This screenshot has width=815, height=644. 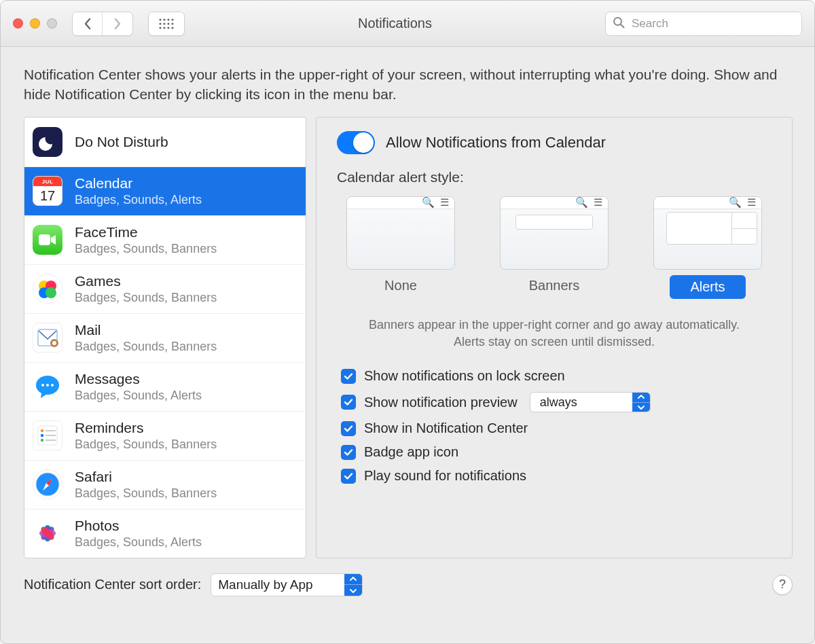 What do you see at coordinates (441, 402) in the screenshot?
I see `checkbox-preview-label: Show notification preview` at bounding box center [441, 402].